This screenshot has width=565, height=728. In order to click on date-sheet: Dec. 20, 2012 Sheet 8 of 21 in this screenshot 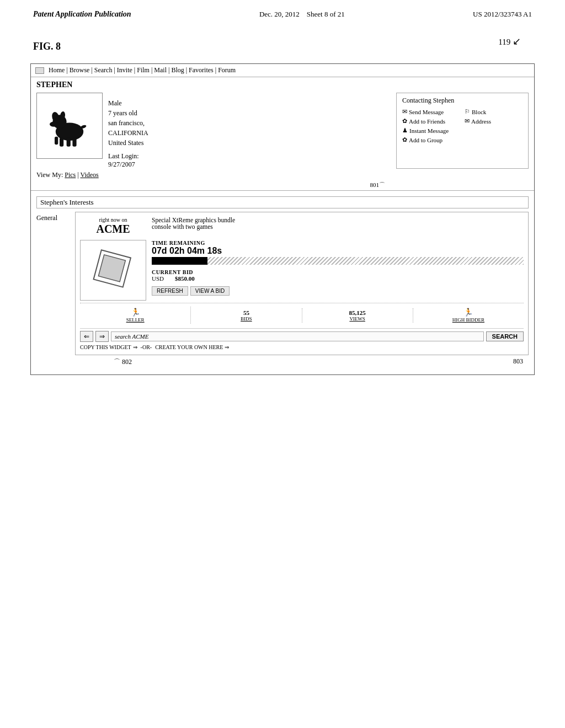, I will do `click(302, 14)`.